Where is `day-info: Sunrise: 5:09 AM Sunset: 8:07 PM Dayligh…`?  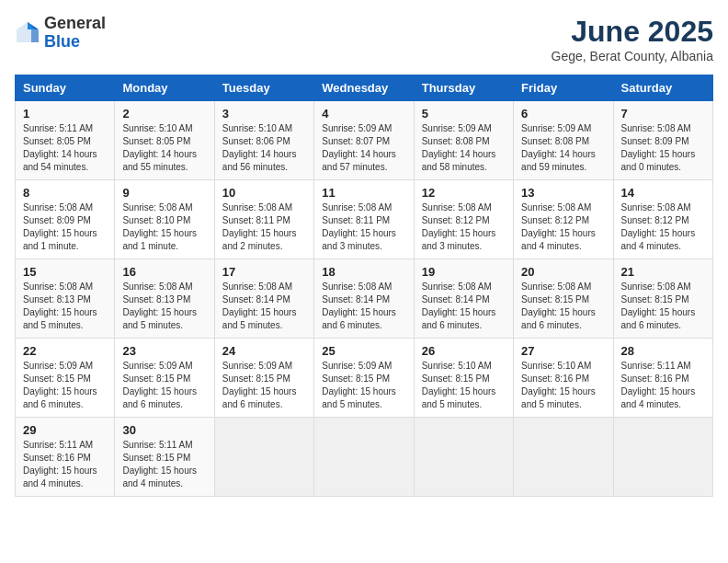 day-info: Sunrise: 5:09 AM Sunset: 8:07 PM Dayligh… is located at coordinates (364, 148).